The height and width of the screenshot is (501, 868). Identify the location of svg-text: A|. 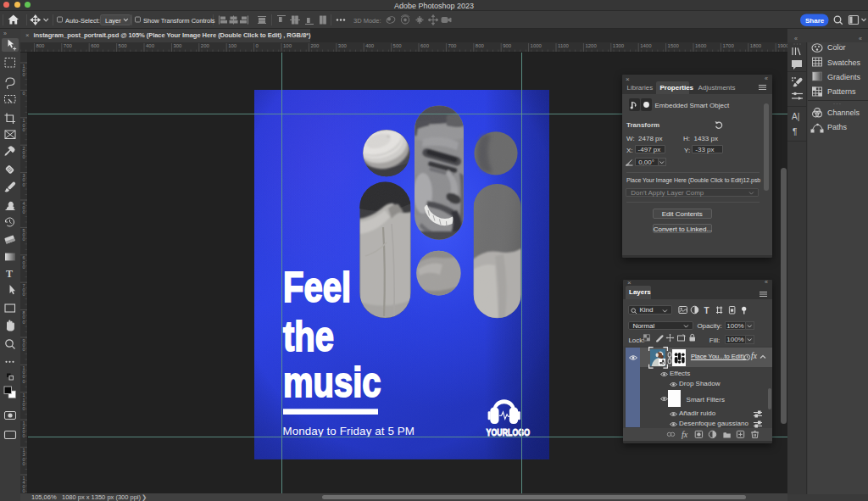
(795, 117).